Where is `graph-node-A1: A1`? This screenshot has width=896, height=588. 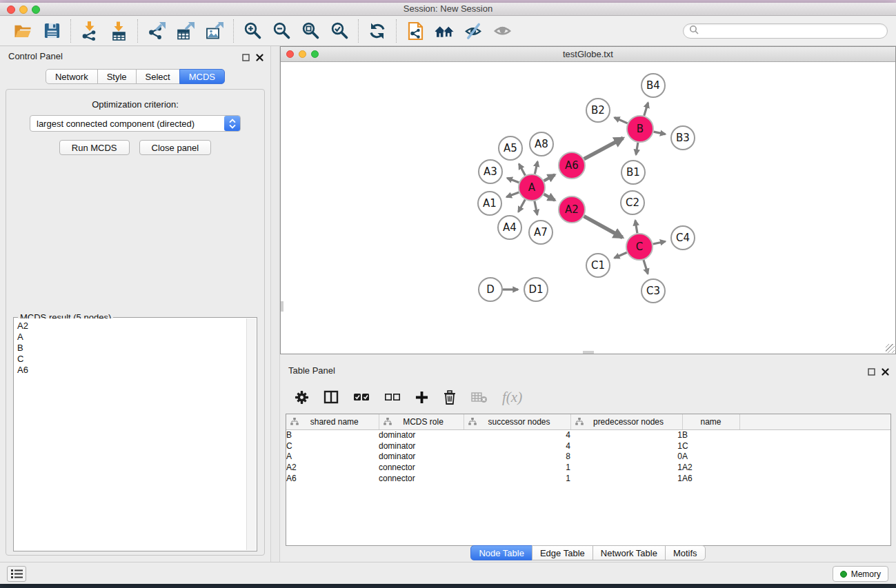 graph-node-A1: A1 is located at coordinates (490, 203).